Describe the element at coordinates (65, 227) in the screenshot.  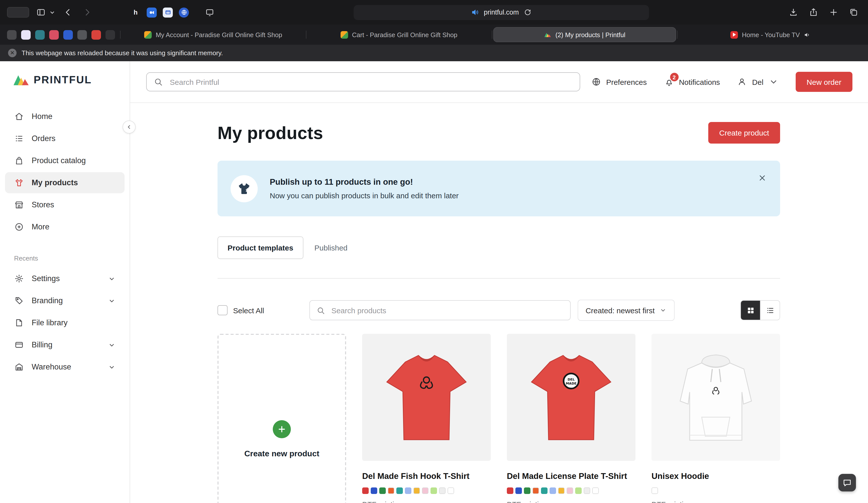
I see `sidebar-item-more: More` at that location.